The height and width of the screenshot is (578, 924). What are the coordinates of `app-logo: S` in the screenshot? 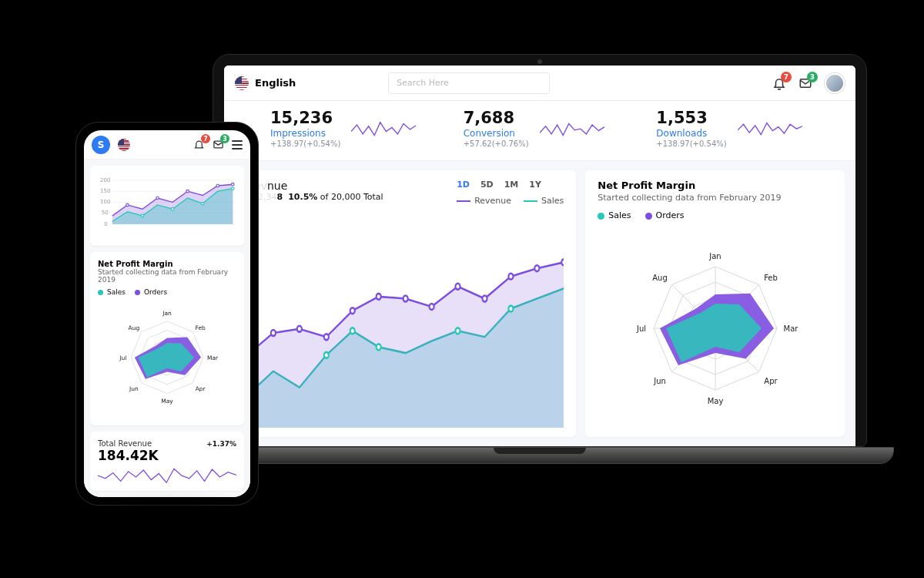 It's located at (101, 145).